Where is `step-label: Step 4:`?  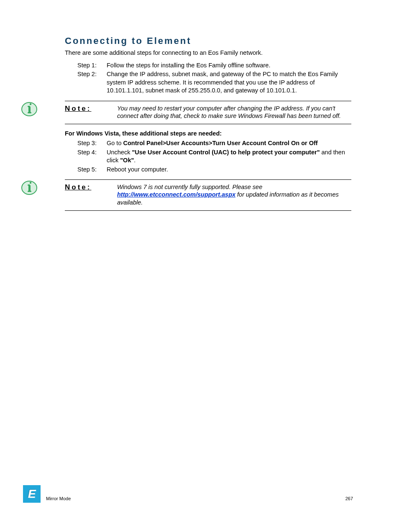
step-label: Step 4: is located at coordinates (92, 156).